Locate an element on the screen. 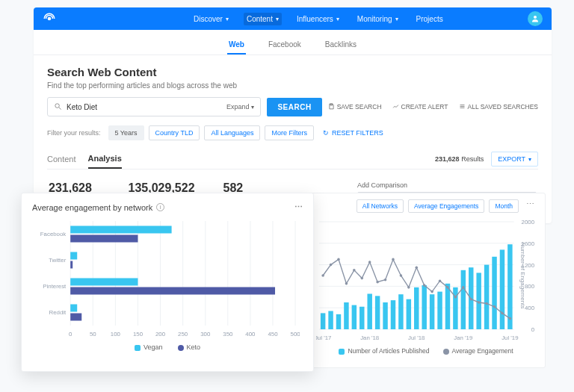 The height and width of the screenshot is (392, 574). create-alert-button: CREATE ALERT is located at coordinates (420, 108).